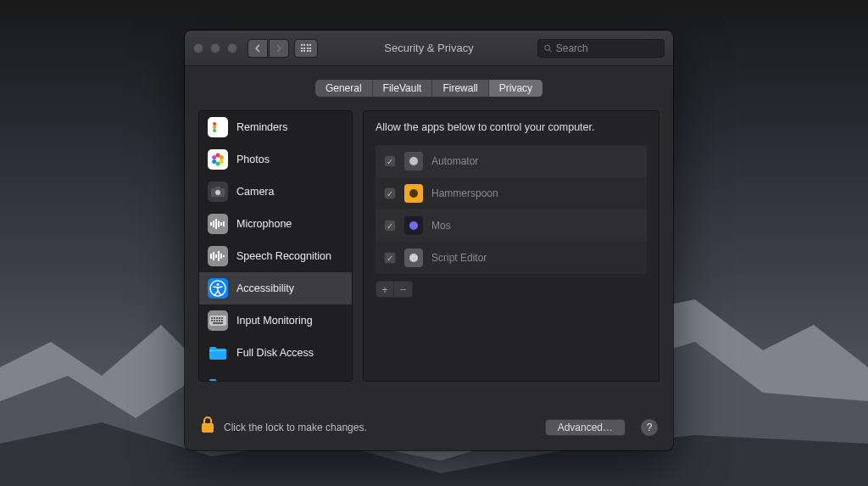 Image resolution: width=868 pixels, height=486 pixels. I want to click on sidebar-item-label: Camera, so click(255, 192).